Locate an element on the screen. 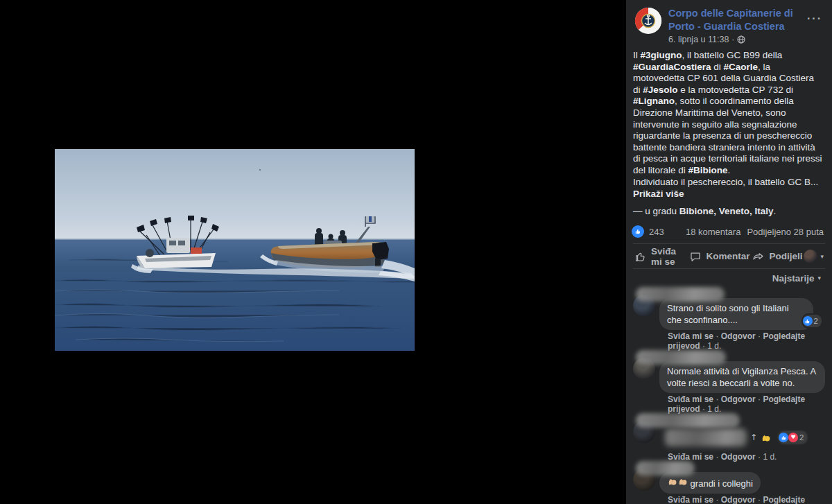 This screenshot has width=832, height=504. comment-text: grandi i colleghi is located at coordinates (720, 484).